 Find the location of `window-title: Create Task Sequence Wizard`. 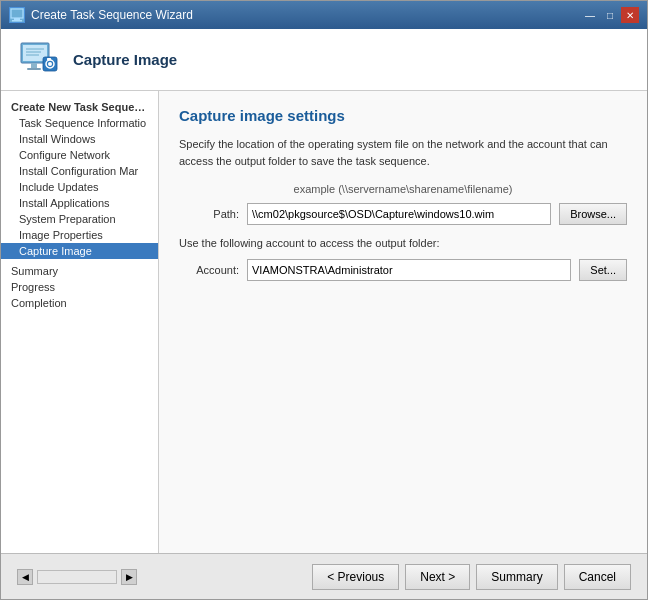

window-title: Create Task Sequence Wizard is located at coordinates (112, 15).